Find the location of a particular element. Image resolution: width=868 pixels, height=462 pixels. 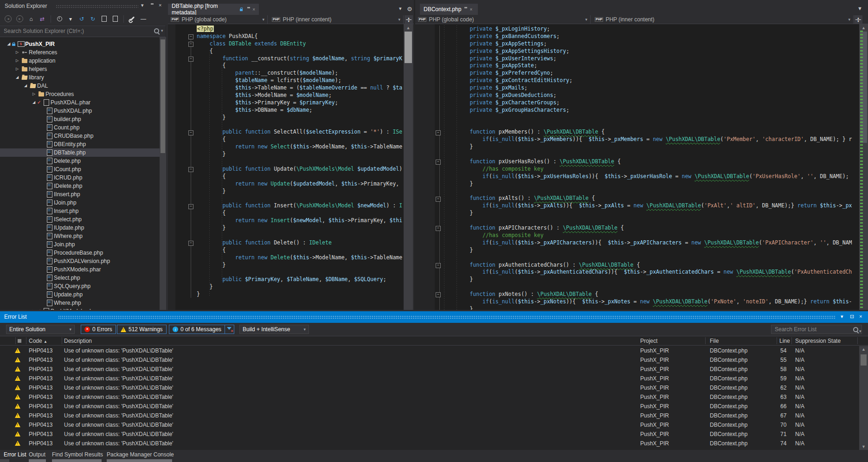

tree-item-icount-php: ICount.php is located at coordinates (80, 169).